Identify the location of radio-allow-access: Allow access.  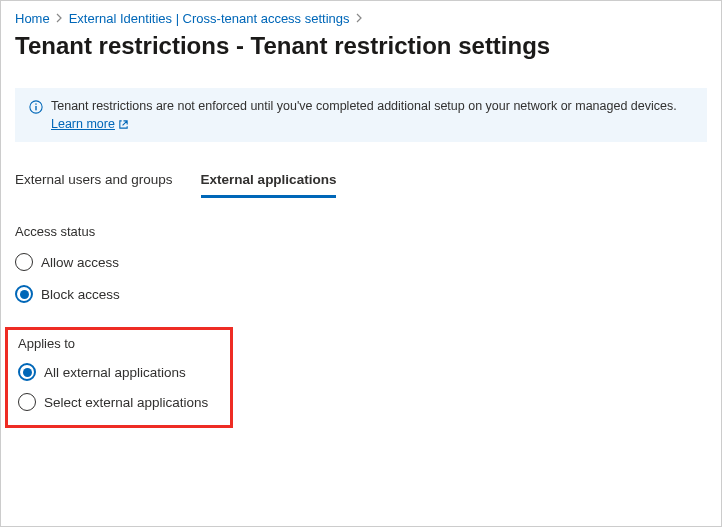
(361, 262).